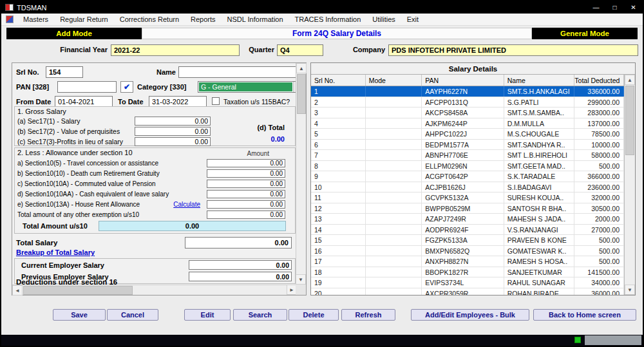 This screenshot has height=347, width=644. What do you see at coordinates (255, 19) in the screenshot?
I see `menu-item-nsdl-information: NSDL Information` at bounding box center [255, 19].